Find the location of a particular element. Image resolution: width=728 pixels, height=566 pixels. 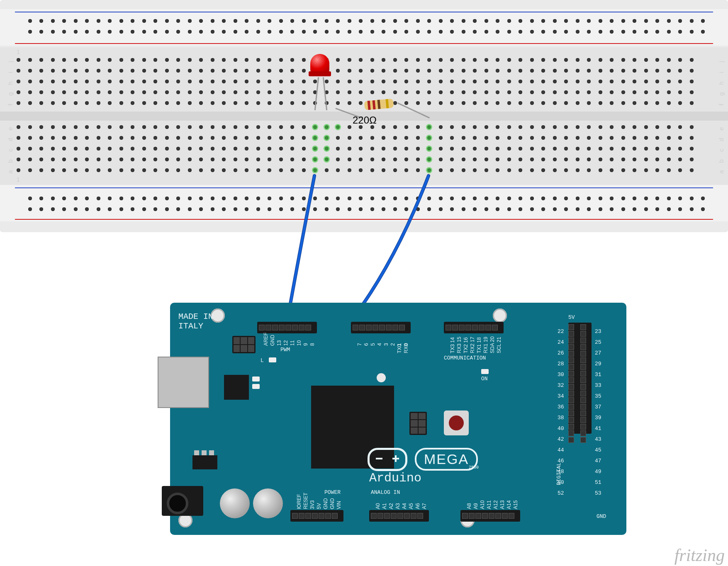

resistor-value-label: 220Ω is located at coordinates (365, 120).